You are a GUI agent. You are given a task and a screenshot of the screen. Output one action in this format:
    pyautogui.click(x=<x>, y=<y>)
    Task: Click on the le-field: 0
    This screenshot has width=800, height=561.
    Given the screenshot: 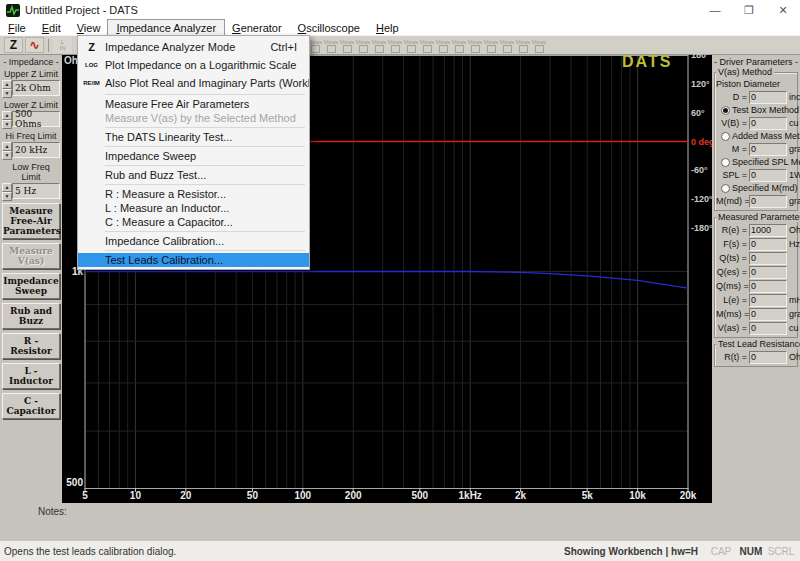 What is the action you would take?
    pyautogui.click(x=768, y=300)
    